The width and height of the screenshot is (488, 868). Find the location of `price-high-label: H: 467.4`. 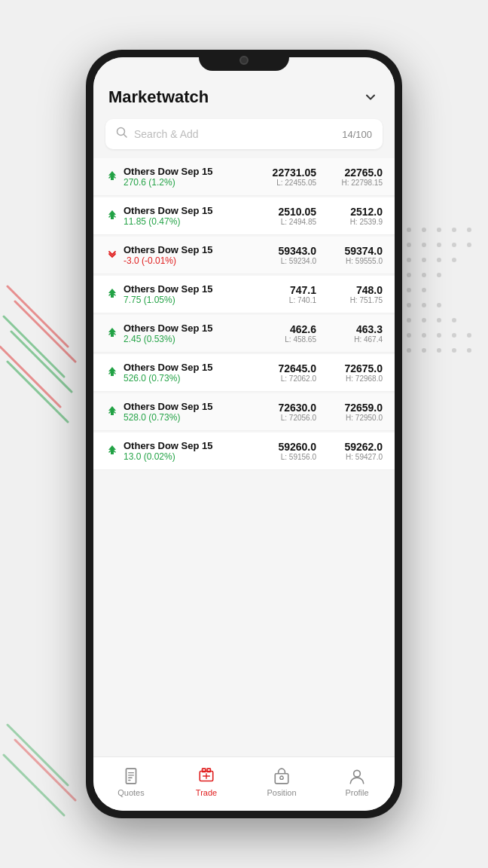

price-high-label: H: 467.4 is located at coordinates (352, 339).